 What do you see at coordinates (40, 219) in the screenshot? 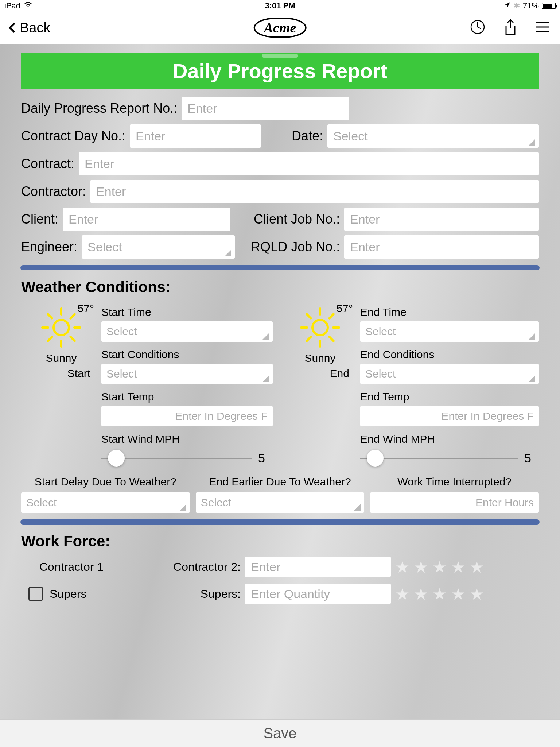
I see `client-label: Client:` at bounding box center [40, 219].